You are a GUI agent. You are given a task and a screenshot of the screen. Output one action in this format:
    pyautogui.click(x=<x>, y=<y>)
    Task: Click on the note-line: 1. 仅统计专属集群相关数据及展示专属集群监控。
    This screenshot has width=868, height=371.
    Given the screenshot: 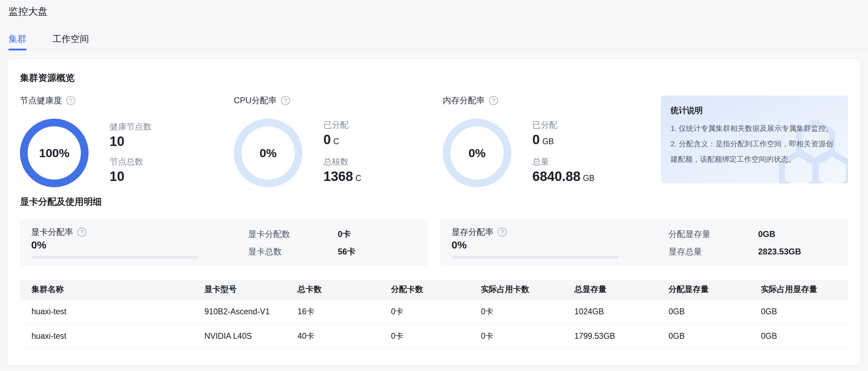 What is the action you would take?
    pyautogui.click(x=755, y=128)
    